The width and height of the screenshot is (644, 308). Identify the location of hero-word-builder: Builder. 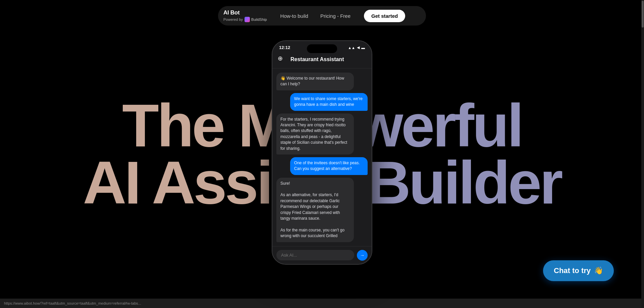
(457, 183).